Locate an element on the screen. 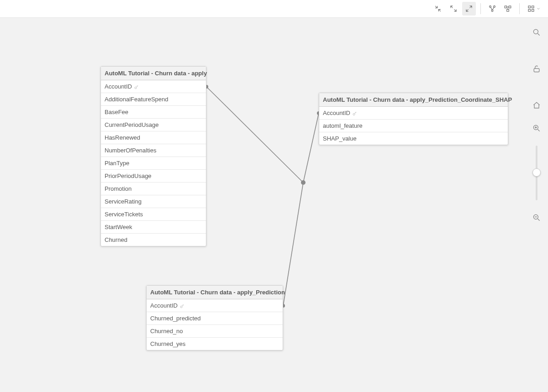 The width and height of the screenshot is (548, 392). table-row: ServiceTickets is located at coordinates (153, 214).